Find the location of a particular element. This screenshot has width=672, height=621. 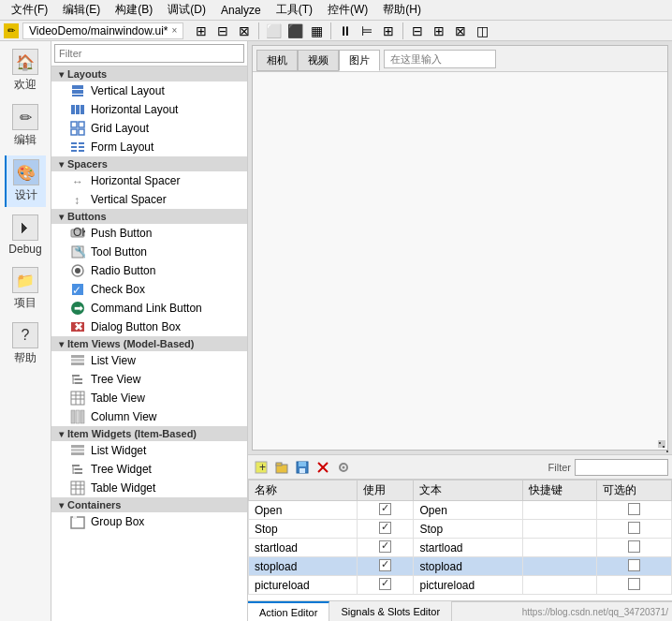

toolbar-btn-11: ⊞ is located at coordinates (439, 31).